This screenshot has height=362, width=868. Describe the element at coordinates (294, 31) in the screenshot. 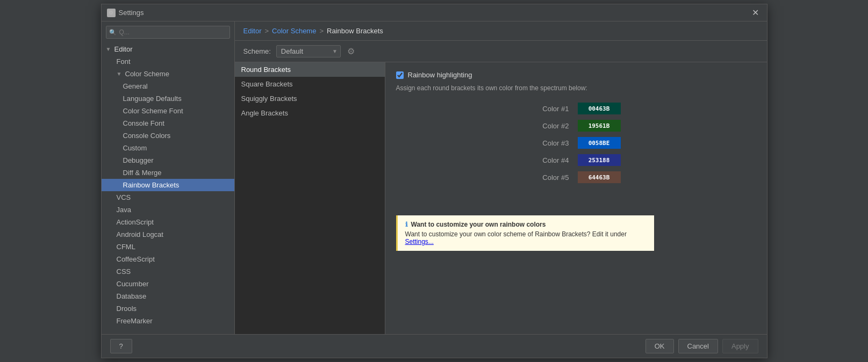

I see `breadcrumb-color-scheme: Color Scheme` at that location.